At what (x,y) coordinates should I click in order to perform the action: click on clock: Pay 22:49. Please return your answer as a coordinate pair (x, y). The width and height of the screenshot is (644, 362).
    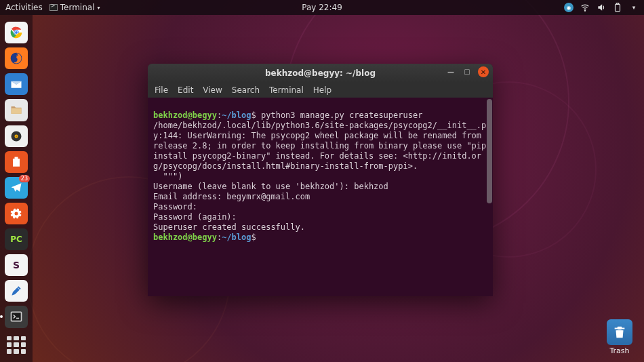
    Looking at the image, I should click on (322, 7).